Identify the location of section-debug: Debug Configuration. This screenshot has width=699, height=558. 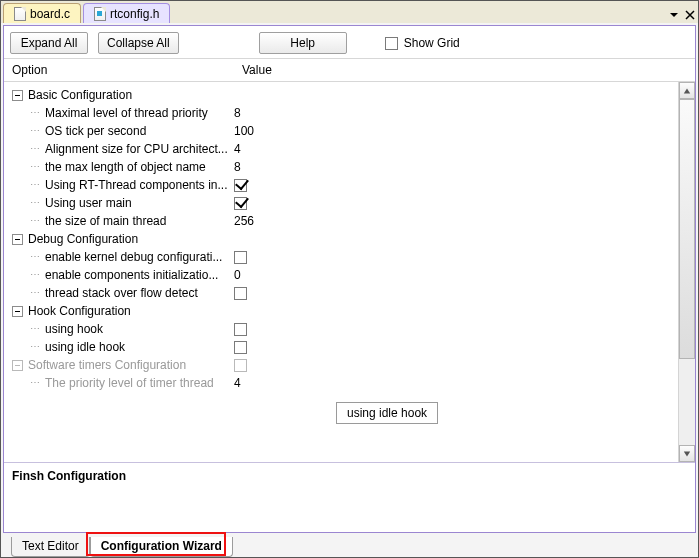
(345, 239).